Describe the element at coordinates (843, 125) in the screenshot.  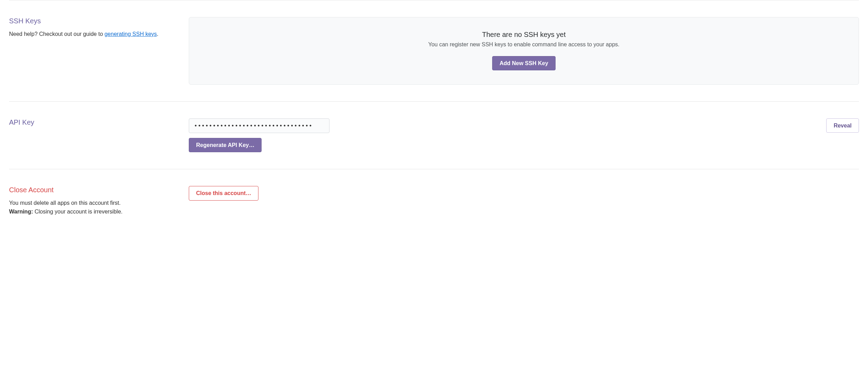
I see `reveal-api-key-button: Reveal` at that location.